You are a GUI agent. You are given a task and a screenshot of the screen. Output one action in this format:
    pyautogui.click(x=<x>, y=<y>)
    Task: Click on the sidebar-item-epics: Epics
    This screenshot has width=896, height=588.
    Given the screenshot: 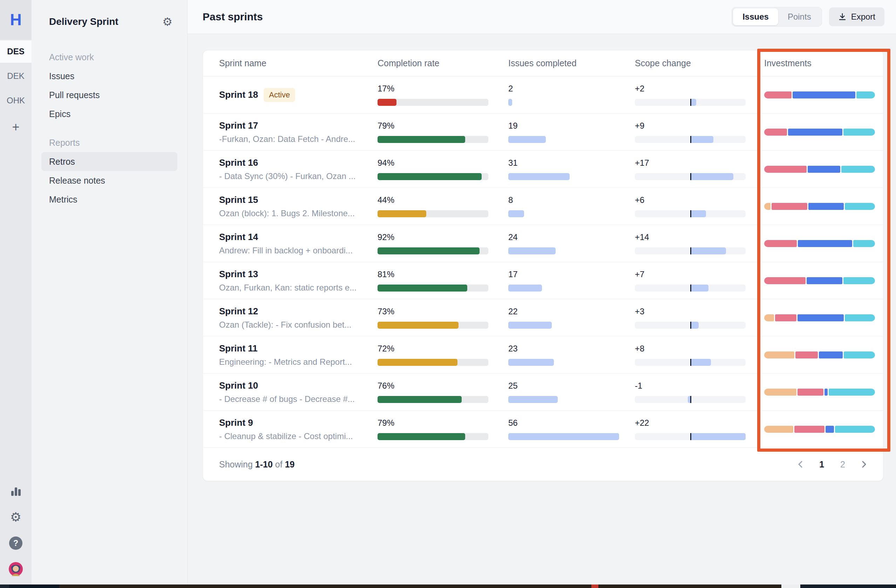 What is the action you would take?
    pyautogui.click(x=109, y=114)
    